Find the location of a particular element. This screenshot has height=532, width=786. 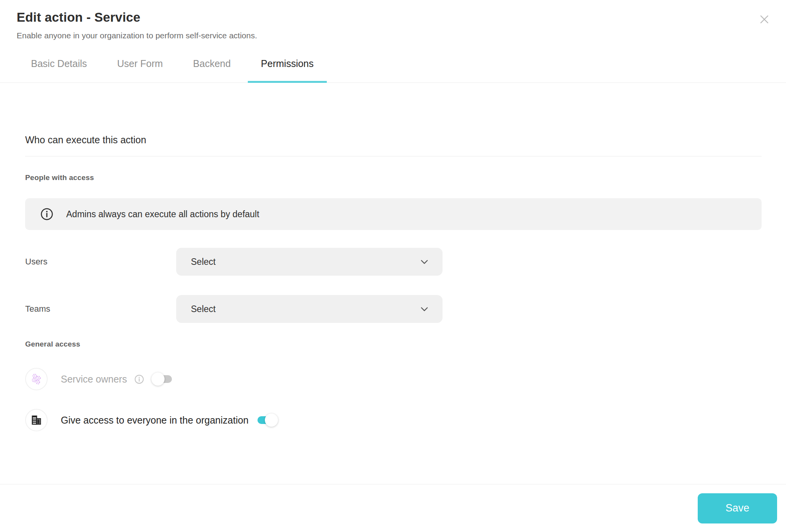

section-title: Who can execute this action is located at coordinates (393, 146).